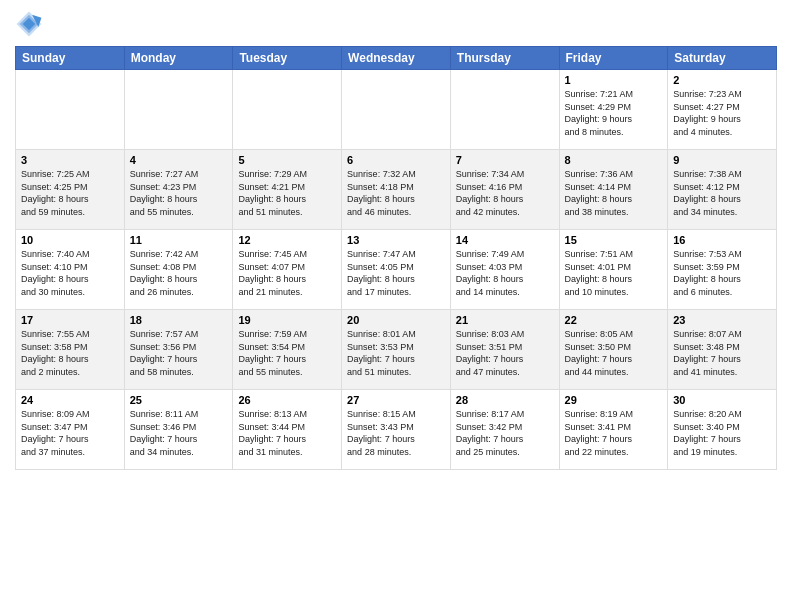 This screenshot has height=612, width=792. What do you see at coordinates (722, 190) in the screenshot?
I see `calendar-cell: 9Sunrise: 7:38 AM Sunset: 4:12 PM Daylig…` at bounding box center [722, 190].